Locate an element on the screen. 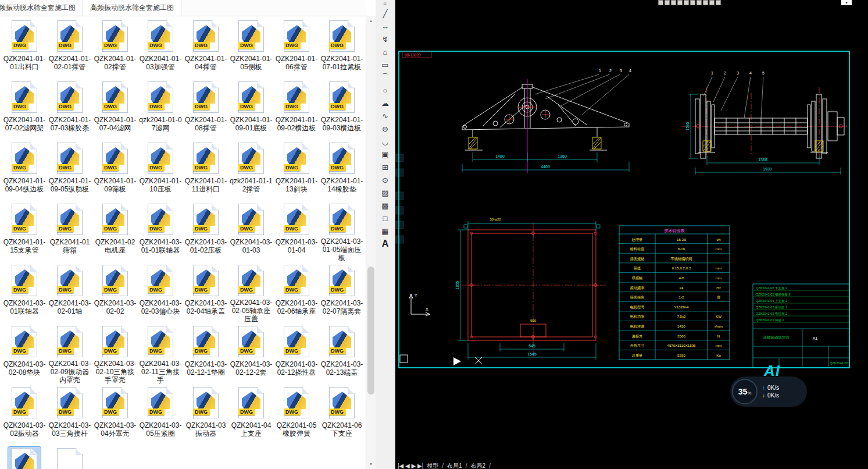 This screenshot has width=868, height=469. file-item: DWG QZK2041-03-02-13端盖 is located at coordinates (342, 354).